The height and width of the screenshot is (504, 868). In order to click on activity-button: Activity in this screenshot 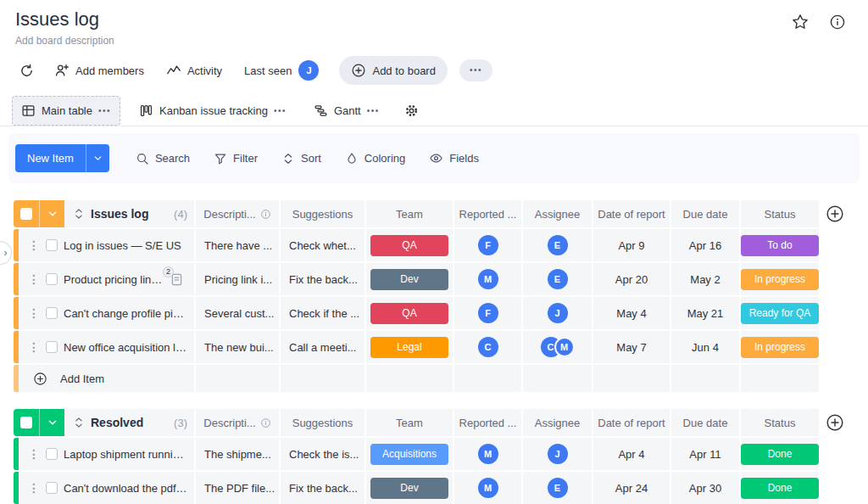, I will do `click(194, 70)`.